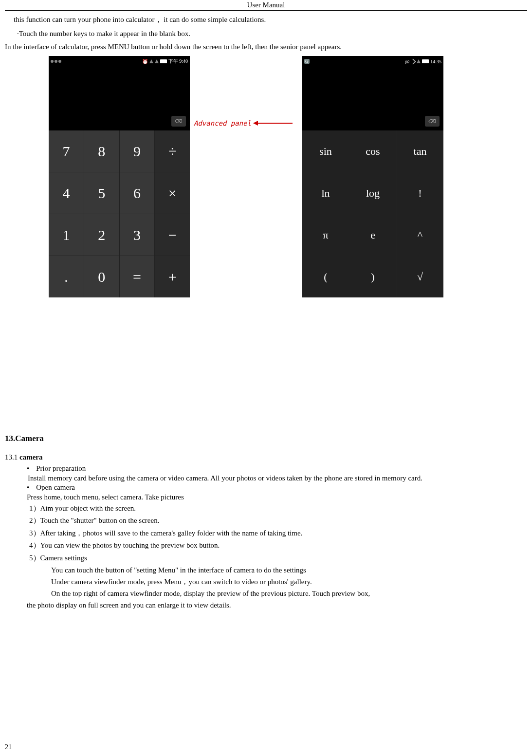  I want to click on wifi-icon, so click(413, 61).